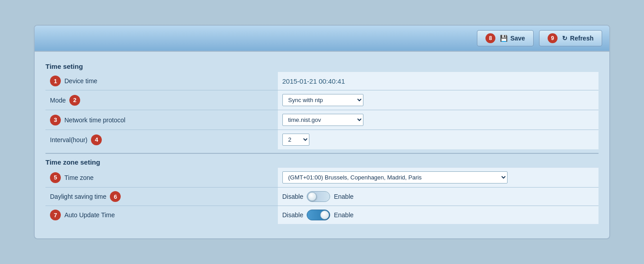 This screenshot has height=264, width=644. I want to click on save-num: 8, so click(490, 38).